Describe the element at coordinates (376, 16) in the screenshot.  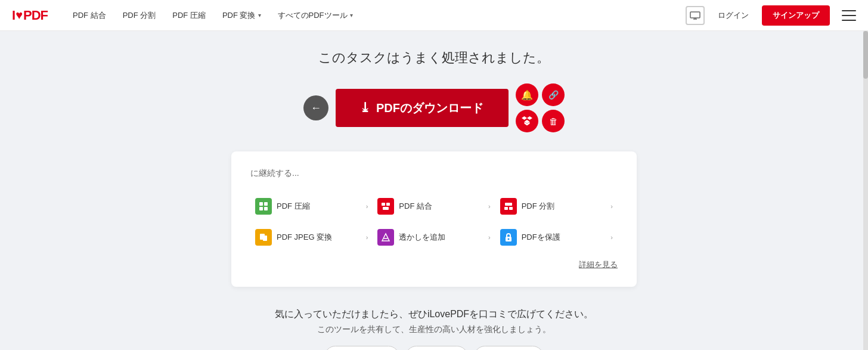
I see `main-nav: PDF 結合 PDF 分割 PDF 圧縮 PDF 変換 ▾ すべてのPDFツール…` at that location.